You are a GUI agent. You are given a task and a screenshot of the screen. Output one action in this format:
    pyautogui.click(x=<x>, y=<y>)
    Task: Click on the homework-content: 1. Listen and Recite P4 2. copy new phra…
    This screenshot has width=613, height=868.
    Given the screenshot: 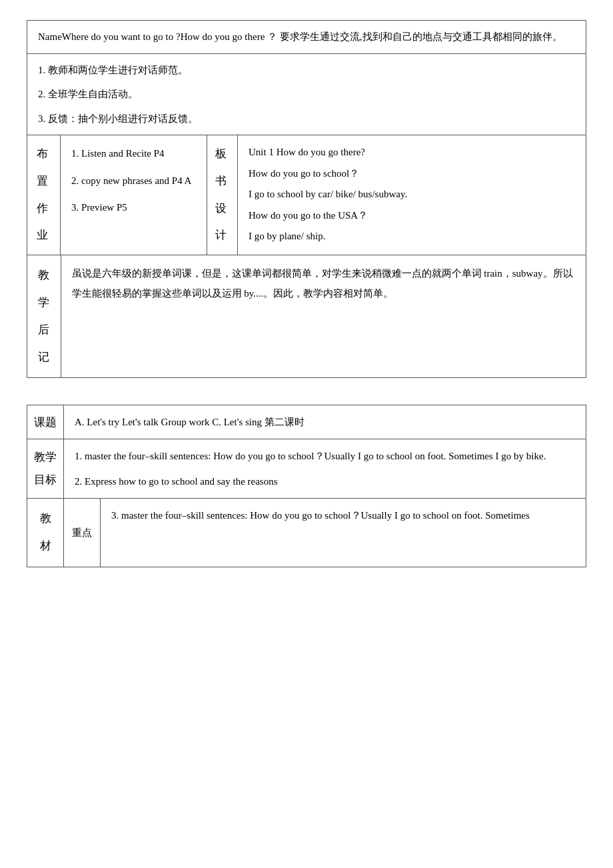 What is the action you would take?
    pyautogui.click(x=134, y=195)
    